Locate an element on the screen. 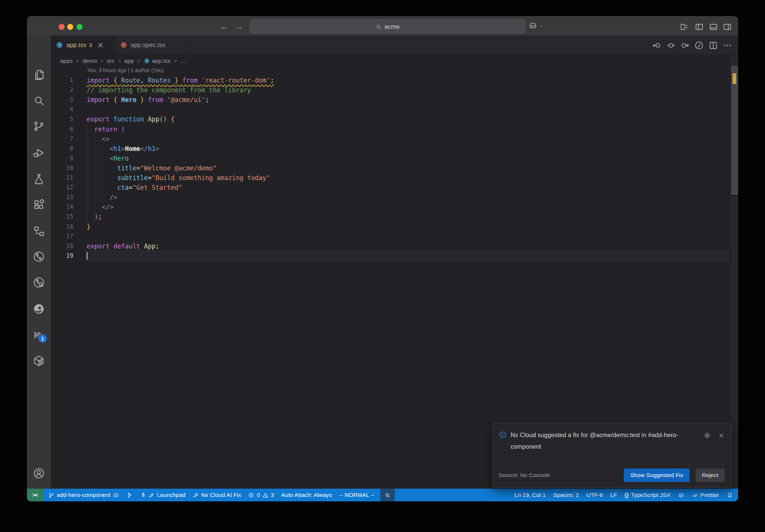  code-token is located at coordinates (119, 129).